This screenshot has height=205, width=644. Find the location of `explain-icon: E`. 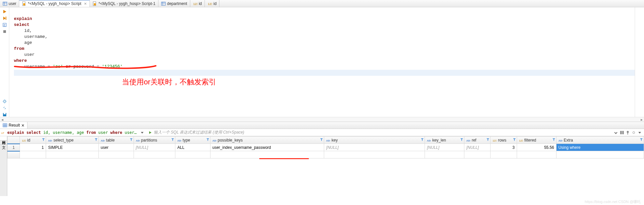

explain-icon: E is located at coordinates (5, 25).